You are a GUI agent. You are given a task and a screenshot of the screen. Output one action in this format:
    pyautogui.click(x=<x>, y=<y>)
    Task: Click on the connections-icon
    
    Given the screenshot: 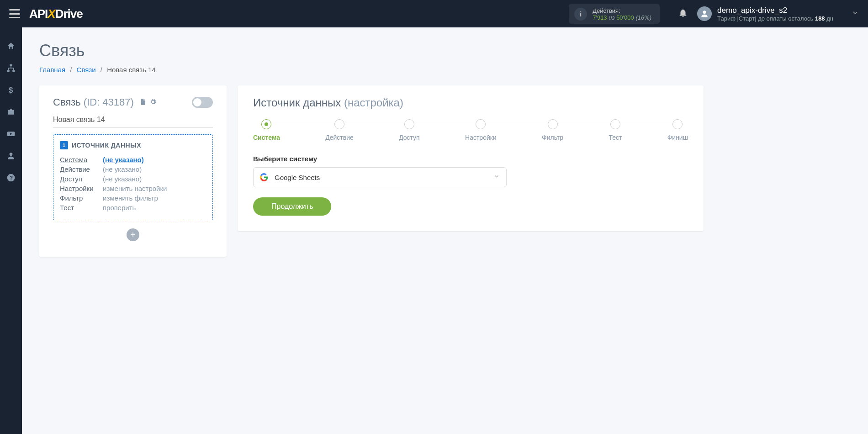 What is the action you would take?
    pyautogui.click(x=11, y=68)
    